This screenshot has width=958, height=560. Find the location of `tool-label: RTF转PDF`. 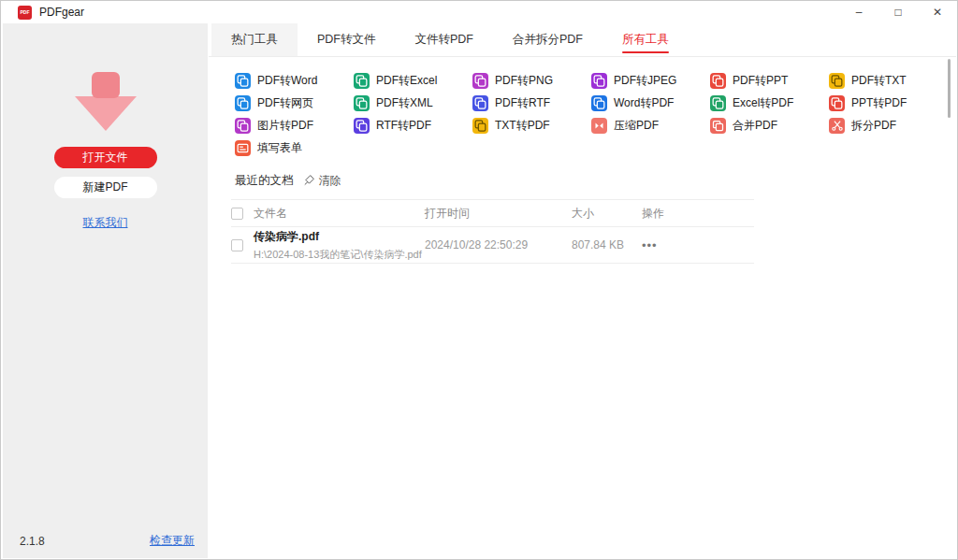

tool-label: RTF转PDF is located at coordinates (404, 125).